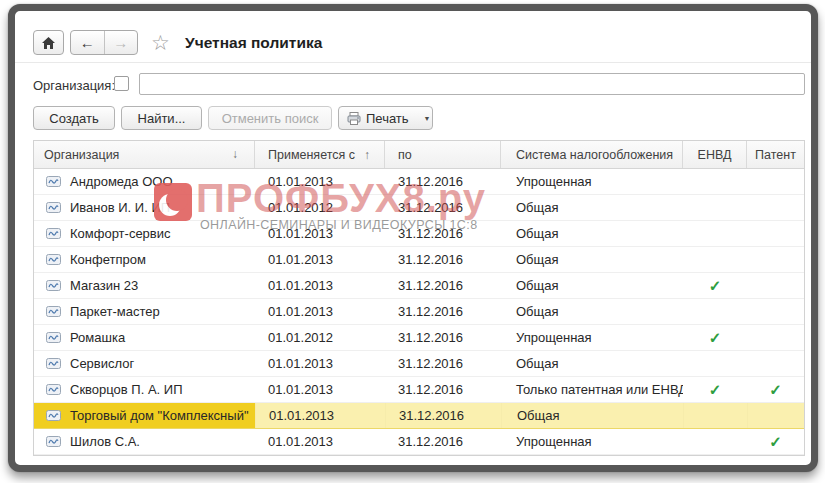  Describe the element at coordinates (144, 312) in the screenshot. I see `organization-cell: Паркет-мастер` at that location.